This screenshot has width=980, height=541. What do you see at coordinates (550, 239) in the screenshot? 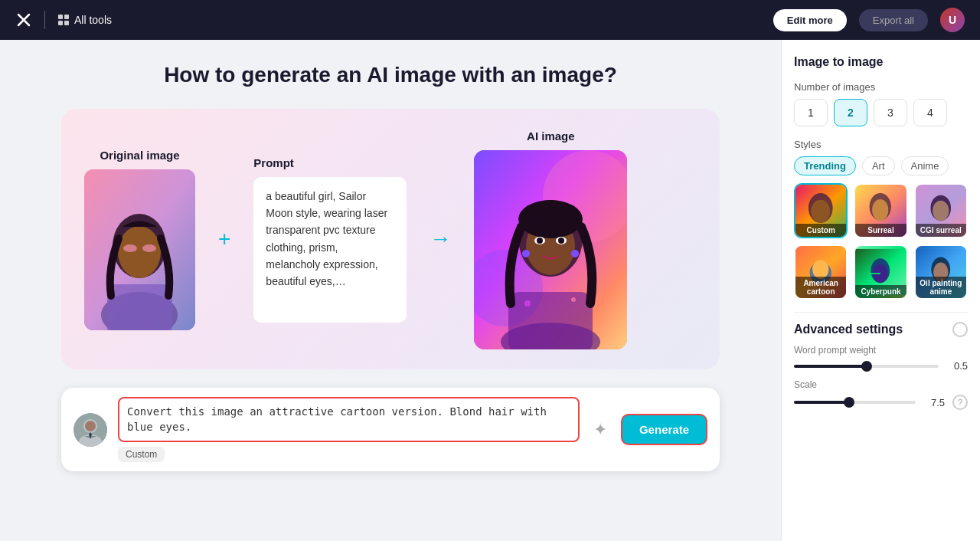
I see `ai-image-section: AI image` at bounding box center [550, 239].